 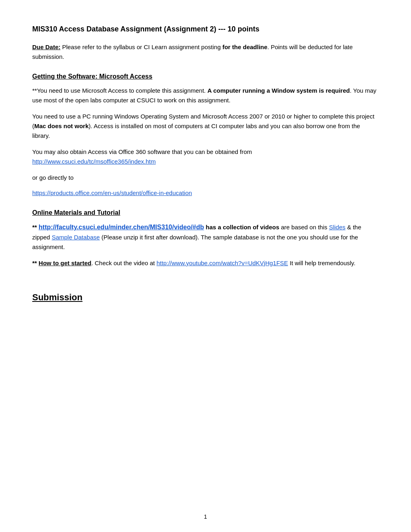 What do you see at coordinates (61, 126) in the screenshot?
I see `para2-bold: Mac does not work` at bounding box center [61, 126].